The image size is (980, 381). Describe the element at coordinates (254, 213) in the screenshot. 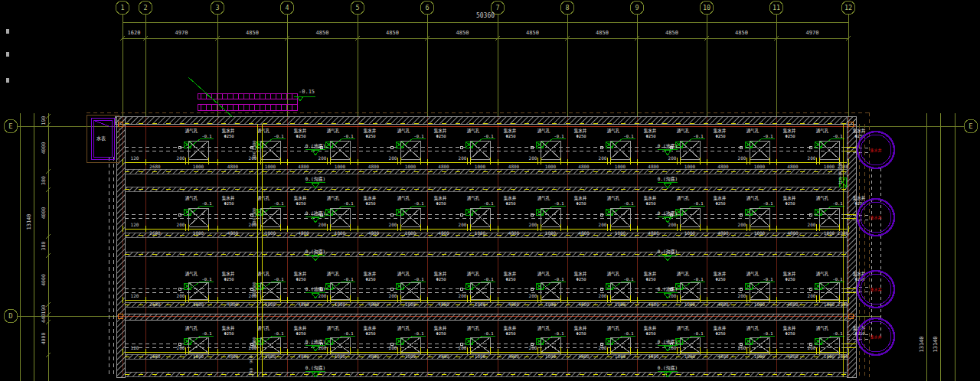

I see `svg-text: 1380` at that location.